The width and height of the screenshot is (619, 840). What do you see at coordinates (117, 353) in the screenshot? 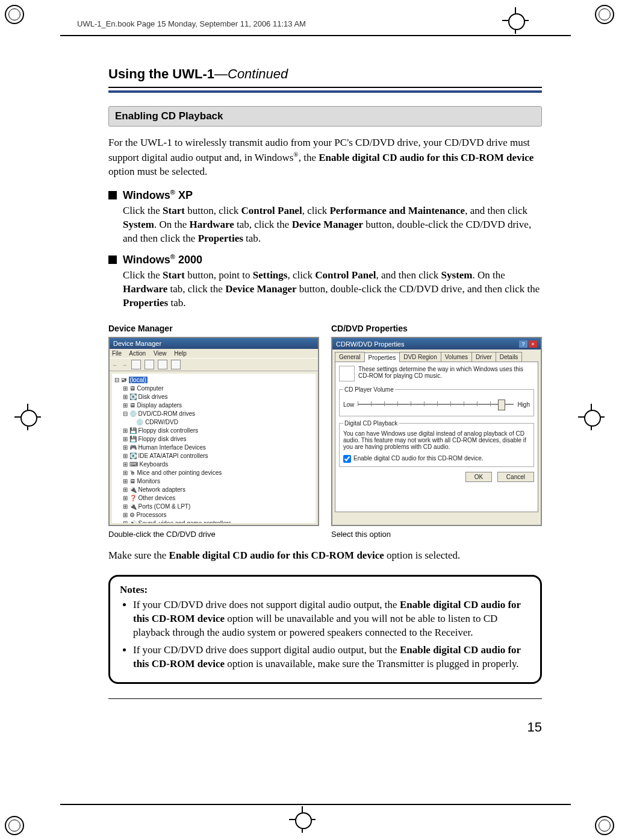
I see `menu-file: File` at bounding box center [117, 353].